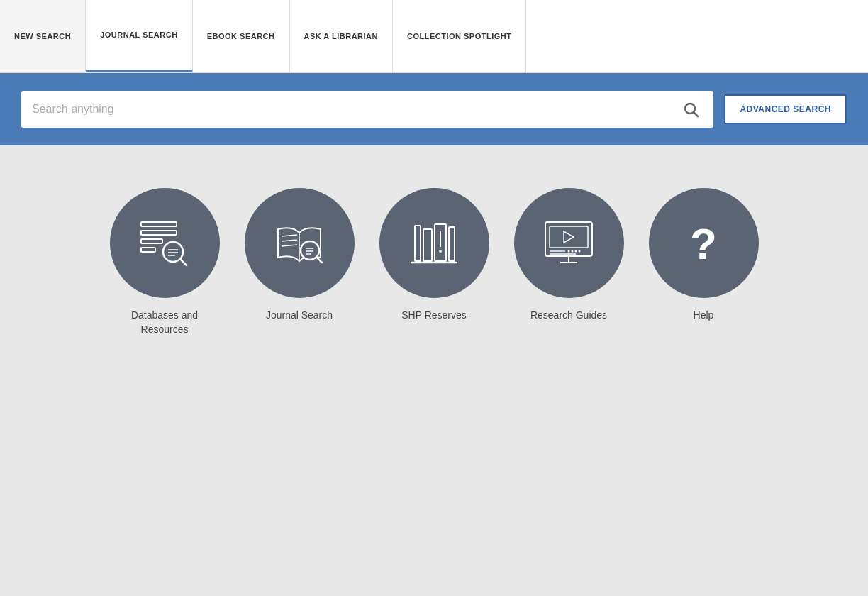 The image size is (868, 596). I want to click on icon-label-research: Research Guides, so click(569, 316).